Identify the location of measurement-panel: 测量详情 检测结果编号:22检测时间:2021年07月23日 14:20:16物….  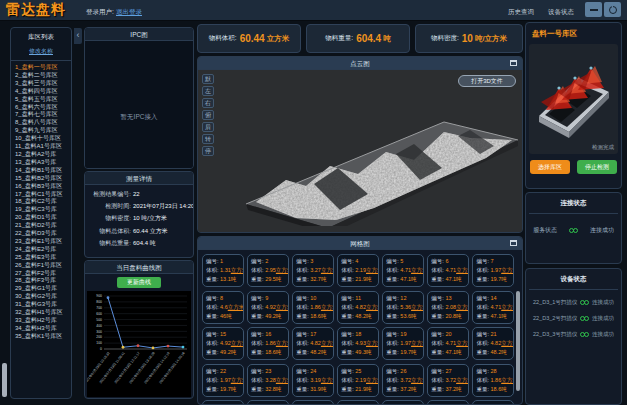
(139, 214).